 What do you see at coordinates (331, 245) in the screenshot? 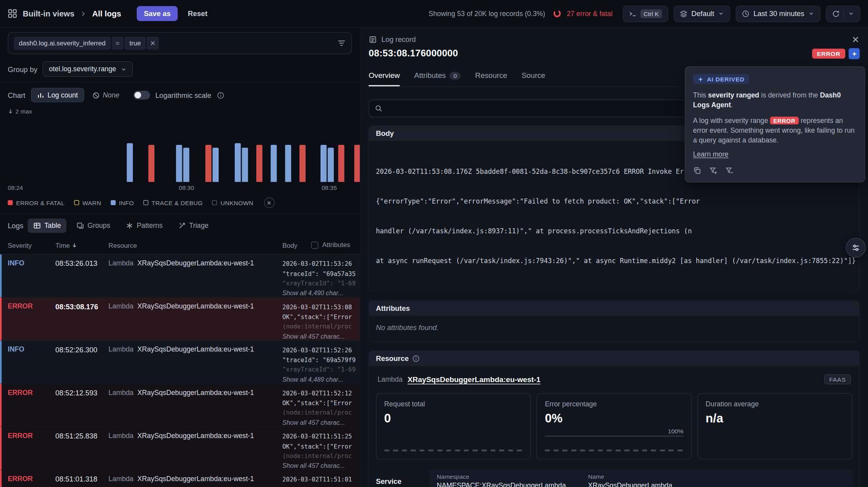
I see `col-attributes: Attributes` at bounding box center [331, 245].